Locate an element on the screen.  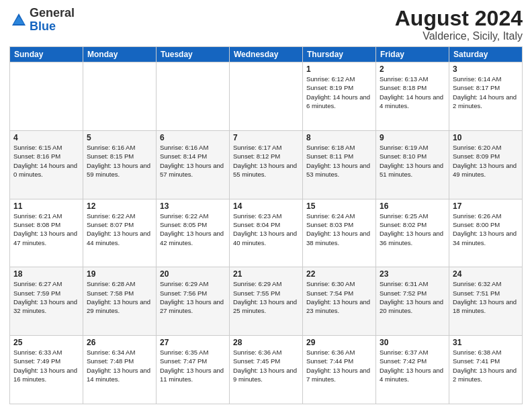
day-number-8: 8 is located at coordinates (339, 138).